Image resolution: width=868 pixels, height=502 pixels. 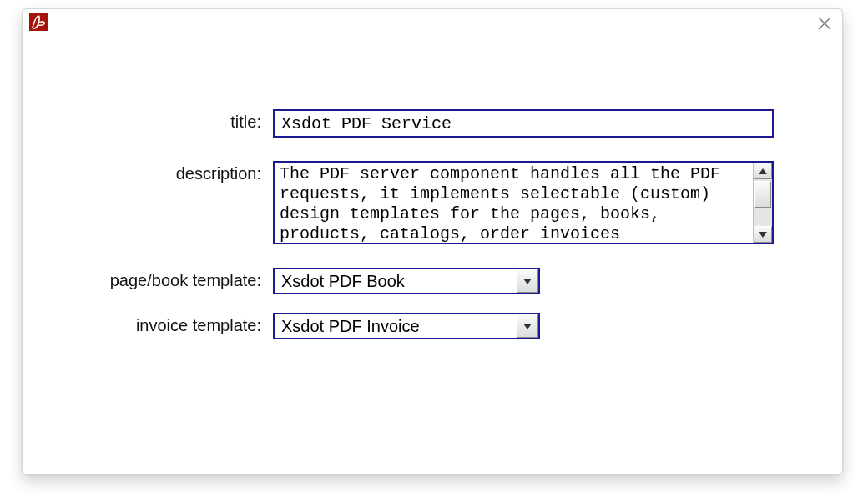 What do you see at coordinates (763, 171) in the screenshot?
I see `scroll-up-button` at bounding box center [763, 171].